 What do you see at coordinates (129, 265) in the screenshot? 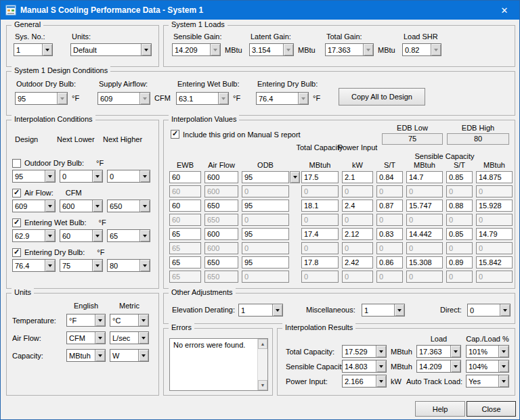
I see `condition-next-higher-combobox: 80` at bounding box center [129, 265].